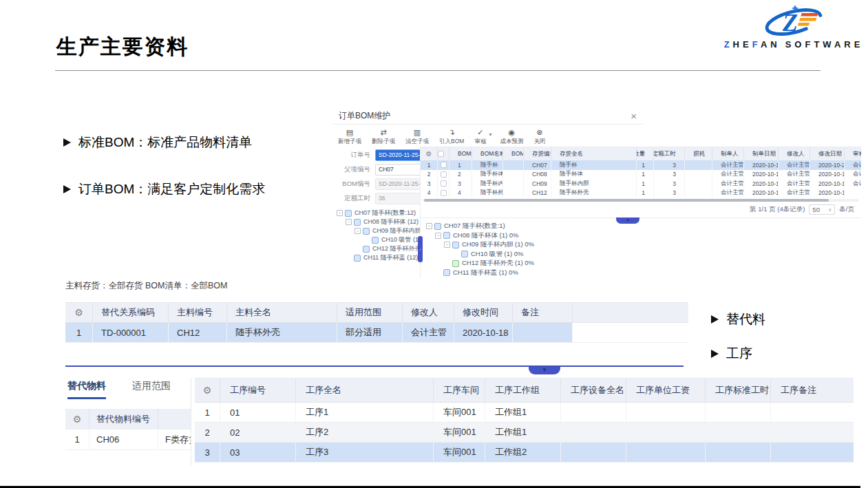  What do you see at coordinates (594, 165) in the screenshot?
I see `table-cell: 随手杯` at bounding box center [594, 165].